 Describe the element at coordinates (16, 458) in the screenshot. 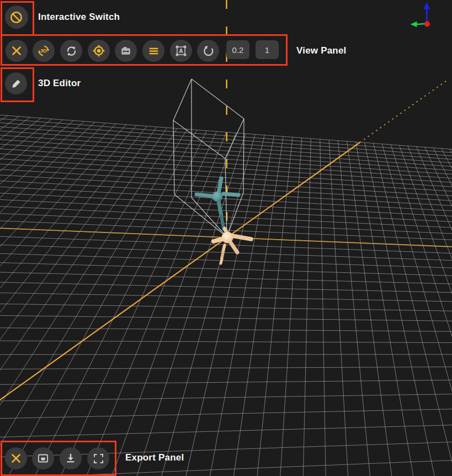

I see `export-close-button` at that location.